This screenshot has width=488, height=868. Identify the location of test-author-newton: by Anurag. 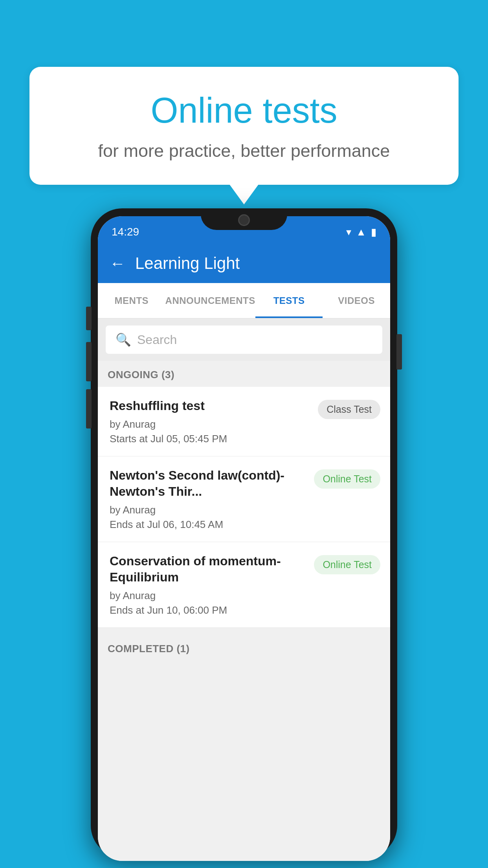
(209, 510).